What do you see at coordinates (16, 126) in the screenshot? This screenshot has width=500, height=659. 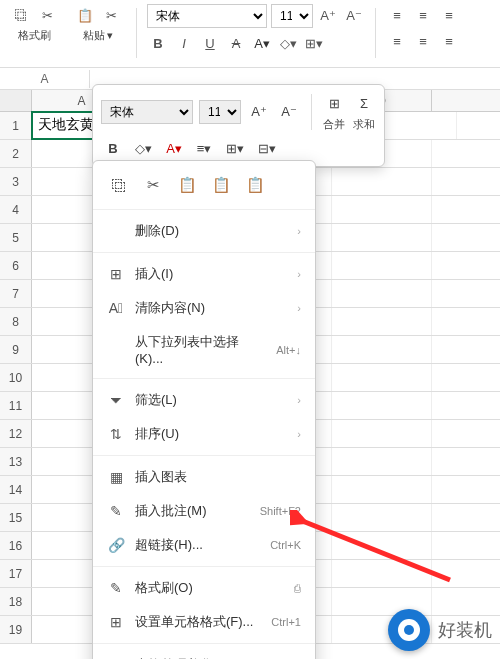 I see `row-header: 1` at bounding box center [16, 126].